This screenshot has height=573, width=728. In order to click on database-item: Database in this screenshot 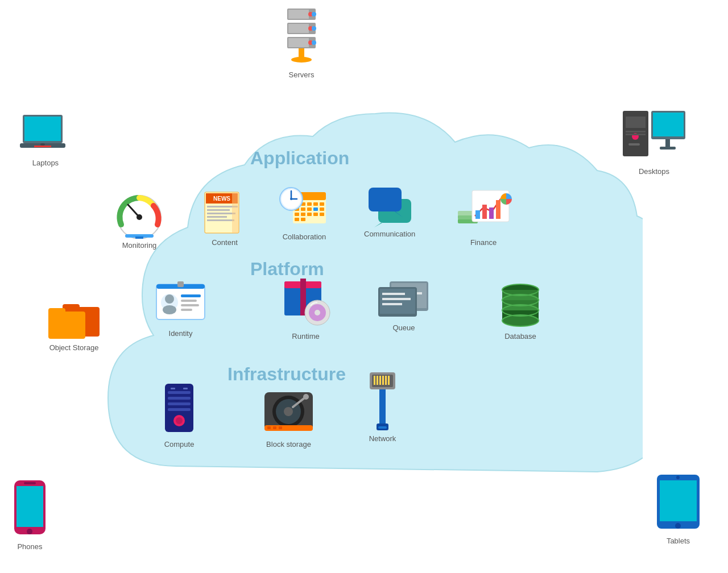, I will do `click(520, 309)`.